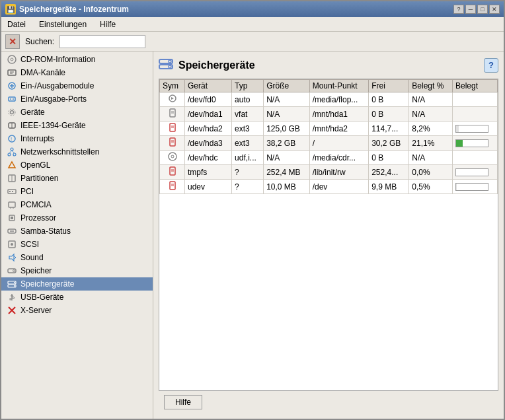 The width and height of the screenshot is (505, 420). What do you see at coordinates (77, 112) in the screenshot?
I see `sidebar-item-geraete: Geräte` at bounding box center [77, 112].